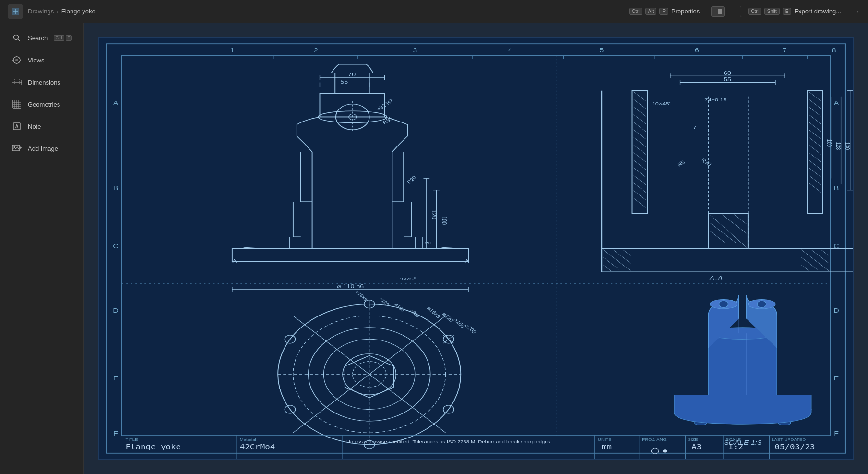 This screenshot has width=868, height=474. Describe the element at coordinates (17, 148) in the screenshot. I see `add-image-icon` at that location.